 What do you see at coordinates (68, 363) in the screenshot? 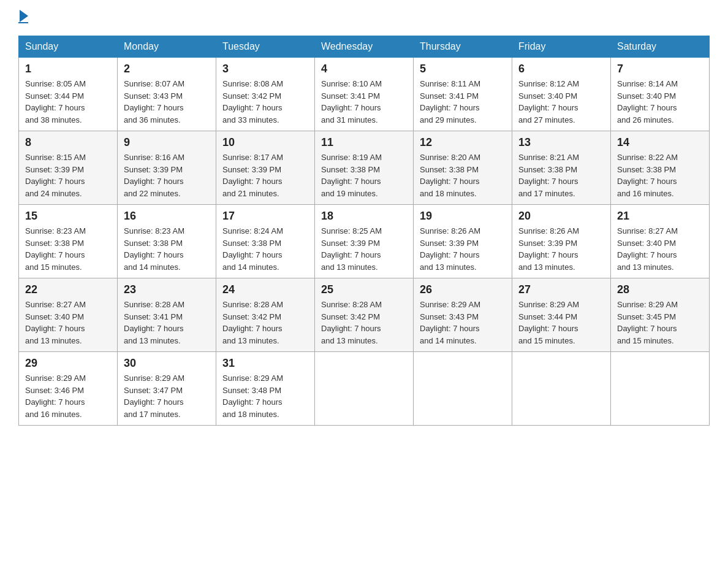
I see `day-number: 29` at bounding box center [68, 363].